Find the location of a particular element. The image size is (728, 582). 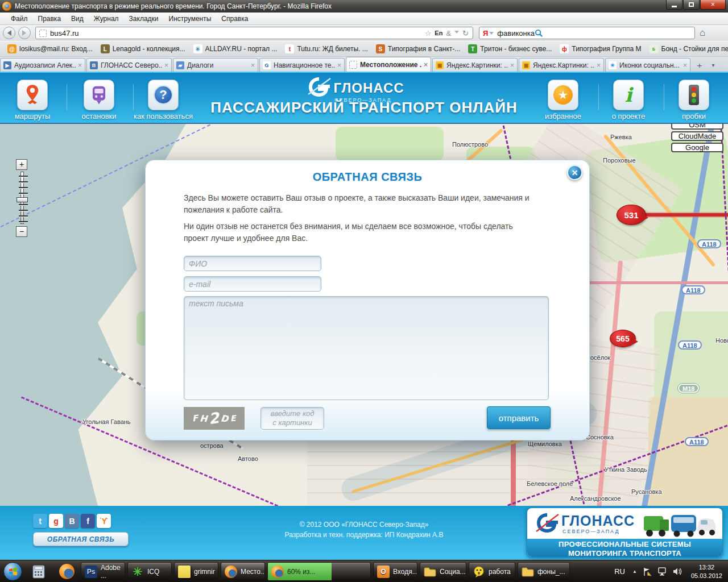

url-bar: bus47.ru ☆ En & ↻ is located at coordinates (254, 33).